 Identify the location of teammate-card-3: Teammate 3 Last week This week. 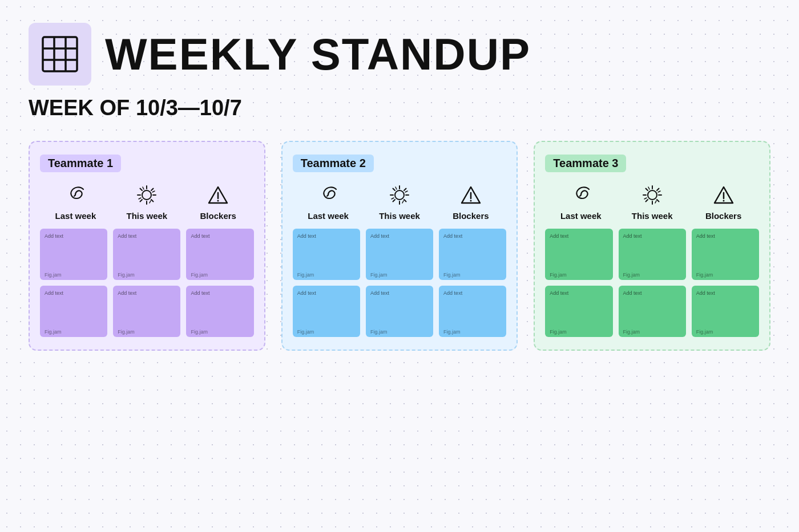
(652, 246).